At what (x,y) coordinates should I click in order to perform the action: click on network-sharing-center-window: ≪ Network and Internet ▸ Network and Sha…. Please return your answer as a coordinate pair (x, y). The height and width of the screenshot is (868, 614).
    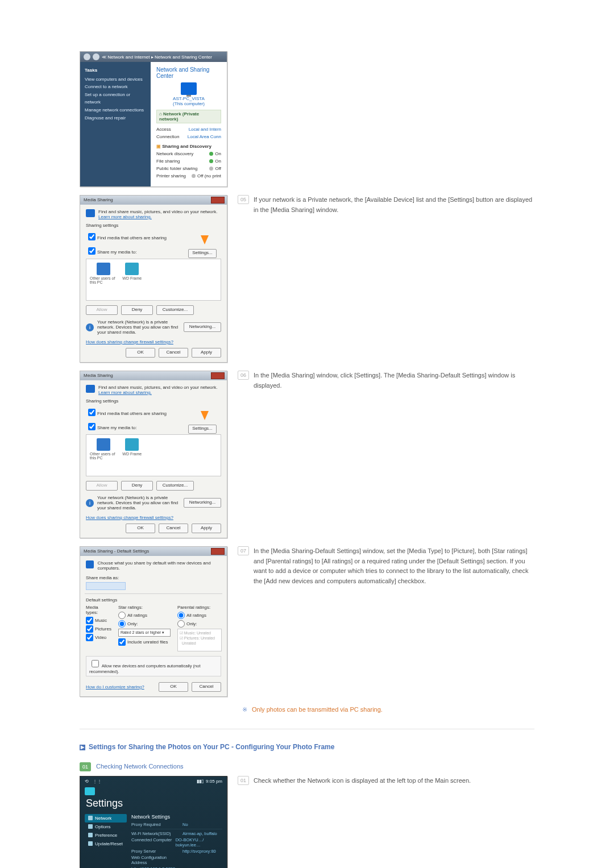
    Looking at the image, I should click on (154, 119).